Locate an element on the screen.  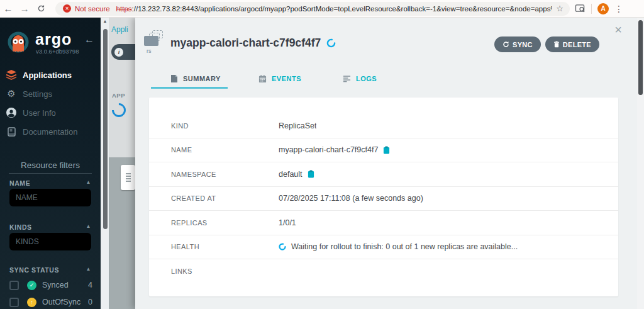
kinds-filter-label: KINDS ▲ is located at coordinates (50, 227).